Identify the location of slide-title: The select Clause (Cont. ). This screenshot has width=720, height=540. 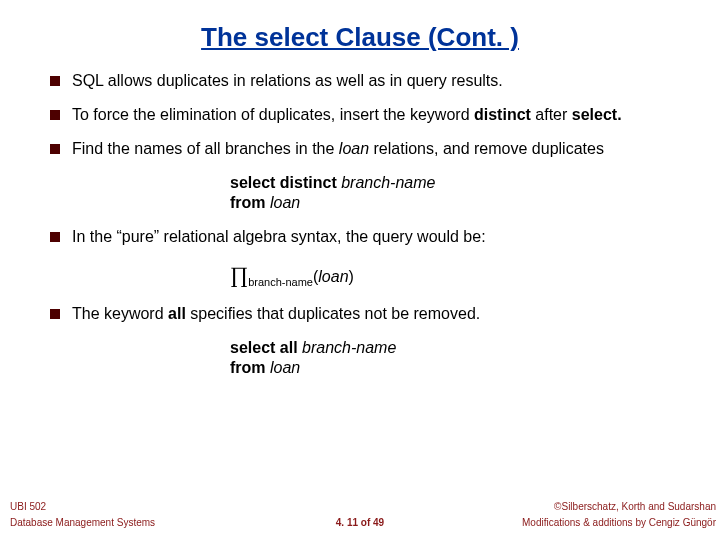
(360, 36).